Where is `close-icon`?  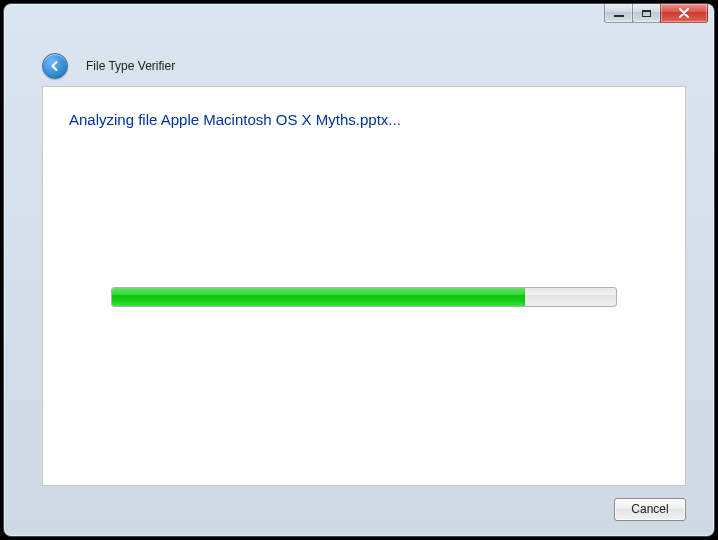 close-icon is located at coordinates (684, 13).